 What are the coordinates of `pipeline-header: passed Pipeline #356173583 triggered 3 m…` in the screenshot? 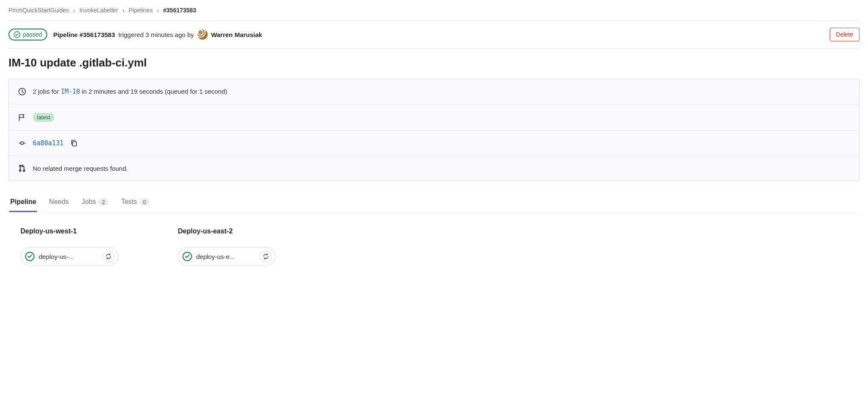 It's located at (434, 34).